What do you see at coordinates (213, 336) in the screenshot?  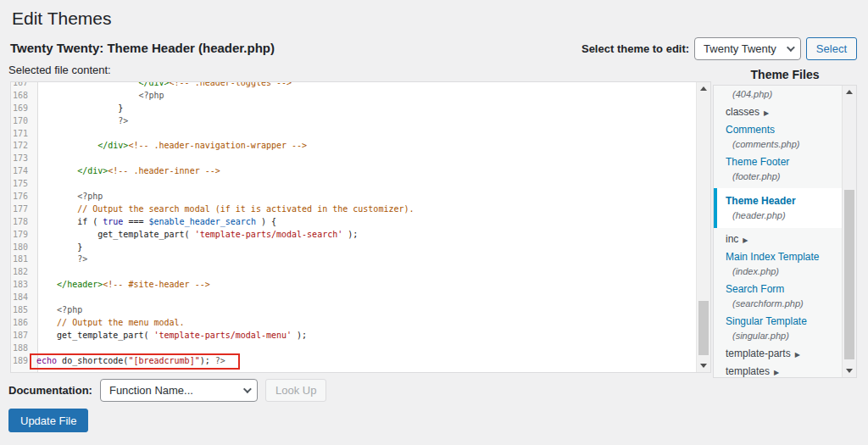 I see `code-line: 187 get_template_part( 'template-parts/m…` at bounding box center [213, 336].